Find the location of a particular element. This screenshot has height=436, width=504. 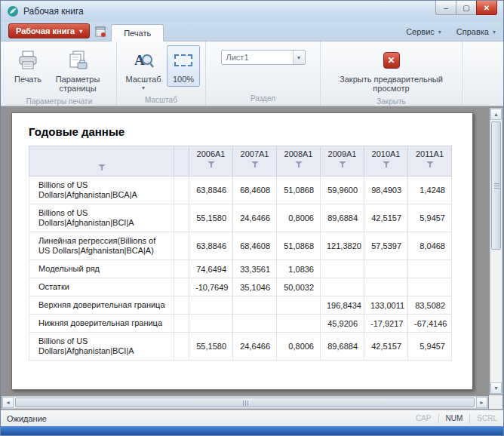

caps-lock-indicator: CAP is located at coordinates (424, 418).